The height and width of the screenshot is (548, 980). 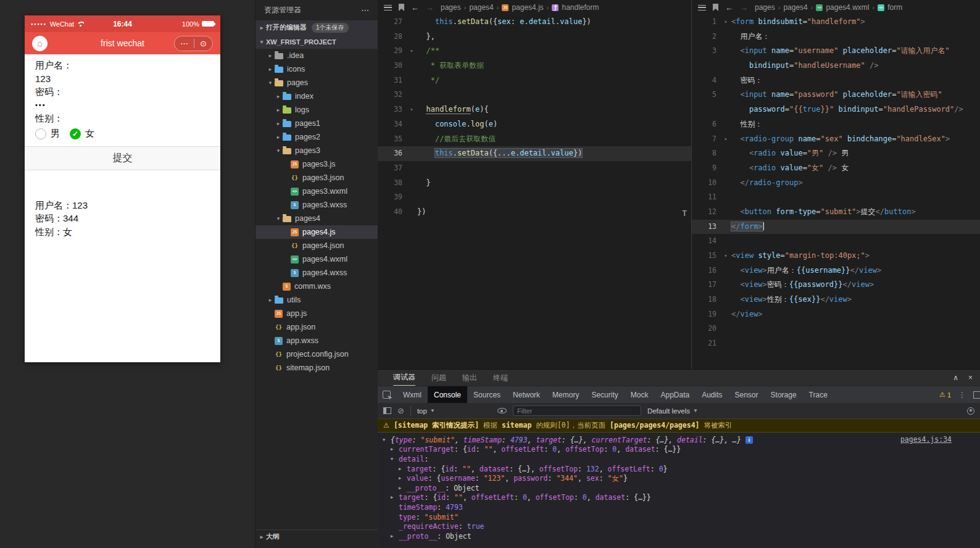 I want to click on code-line: 10</radio-group>, so click(x=836, y=183).